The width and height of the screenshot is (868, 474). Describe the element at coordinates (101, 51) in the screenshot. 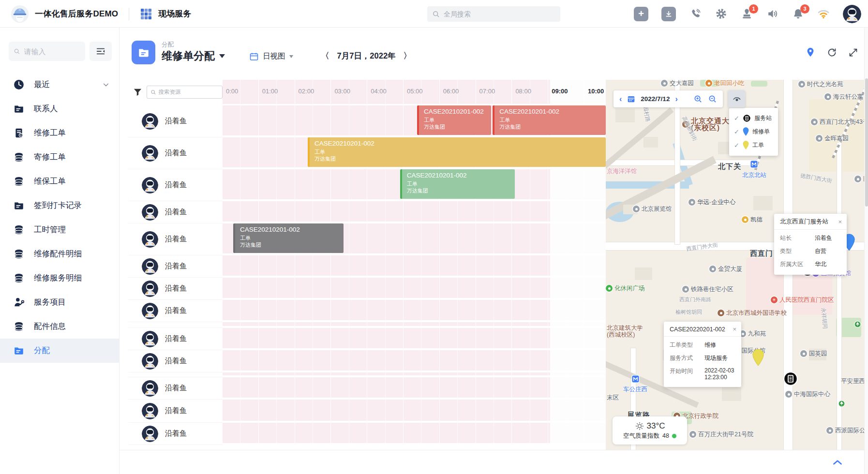

I see `sidebar-collapse-button` at that location.